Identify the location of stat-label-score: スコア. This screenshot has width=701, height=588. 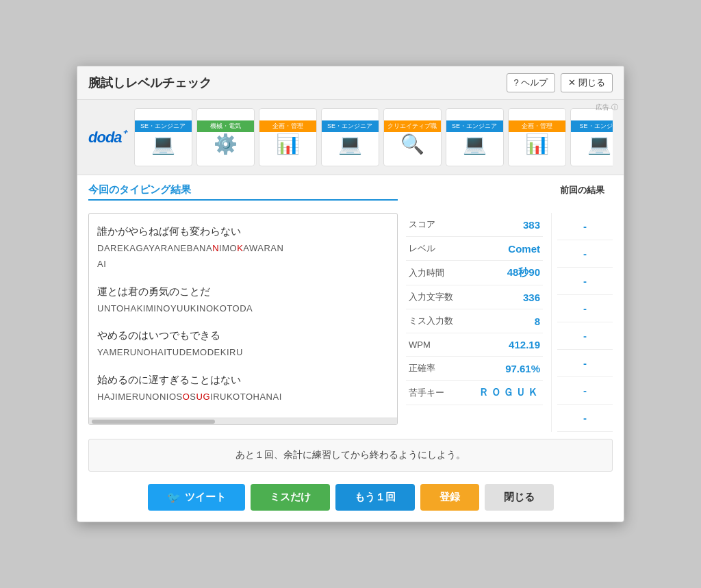
(422, 225).